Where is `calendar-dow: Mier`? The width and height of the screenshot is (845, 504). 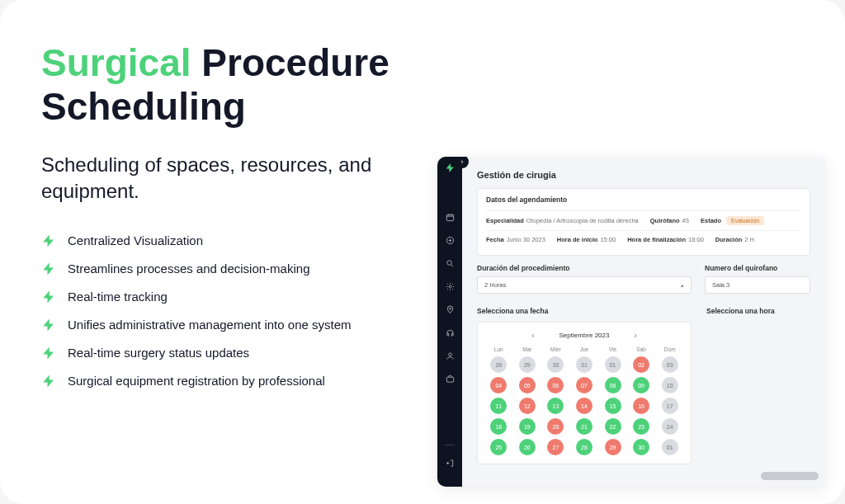
calendar-dow: Mier is located at coordinates (556, 350).